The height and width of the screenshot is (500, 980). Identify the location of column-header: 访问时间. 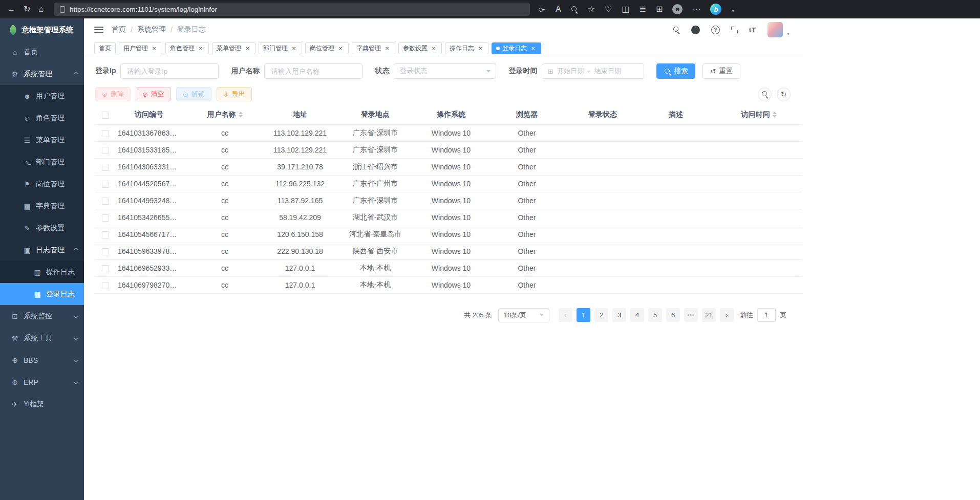
(759, 115).